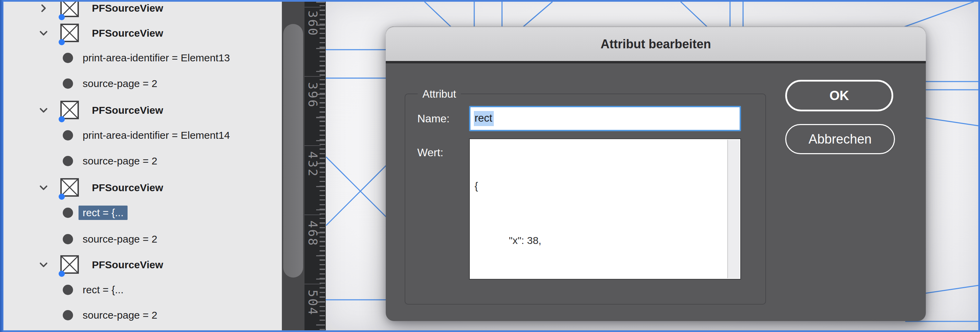 The height and width of the screenshot is (332, 980). What do you see at coordinates (656, 44) in the screenshot?
I see `dialog-title: Attribut bearbeiten` at bounding box center [656, 44].